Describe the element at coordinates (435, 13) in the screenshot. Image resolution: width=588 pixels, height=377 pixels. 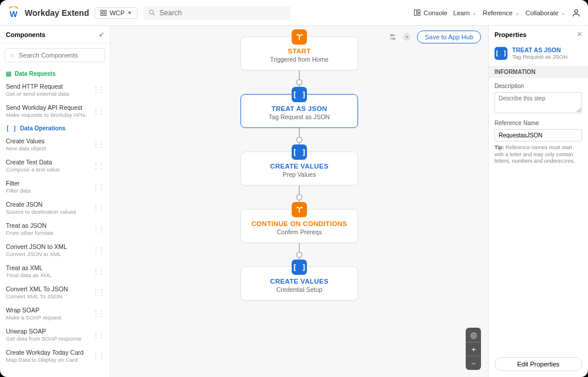
I see `console-label: Console` at that location.